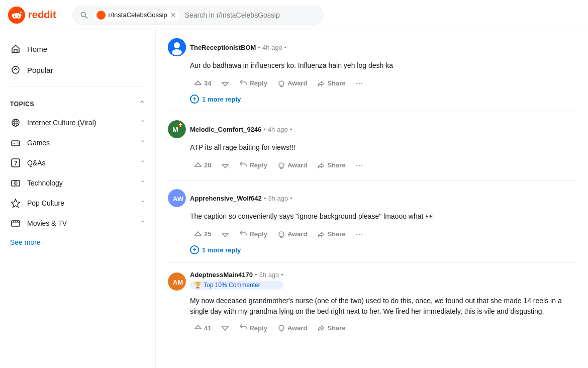  I want to click on upvote-count: 28, so click(208, 165).